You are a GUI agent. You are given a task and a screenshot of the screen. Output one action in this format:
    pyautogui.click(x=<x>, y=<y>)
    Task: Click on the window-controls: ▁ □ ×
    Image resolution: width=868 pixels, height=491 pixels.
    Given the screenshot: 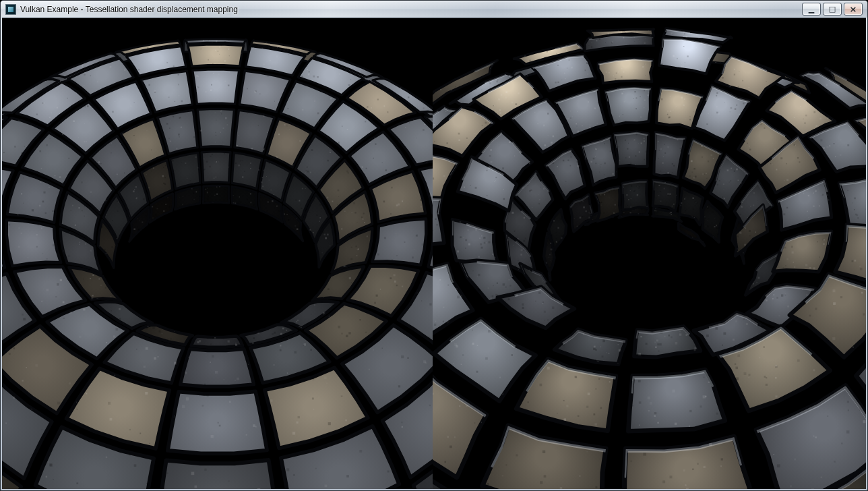 What is the action you would take?
    pyautogui.click(x=832, y=9)
    